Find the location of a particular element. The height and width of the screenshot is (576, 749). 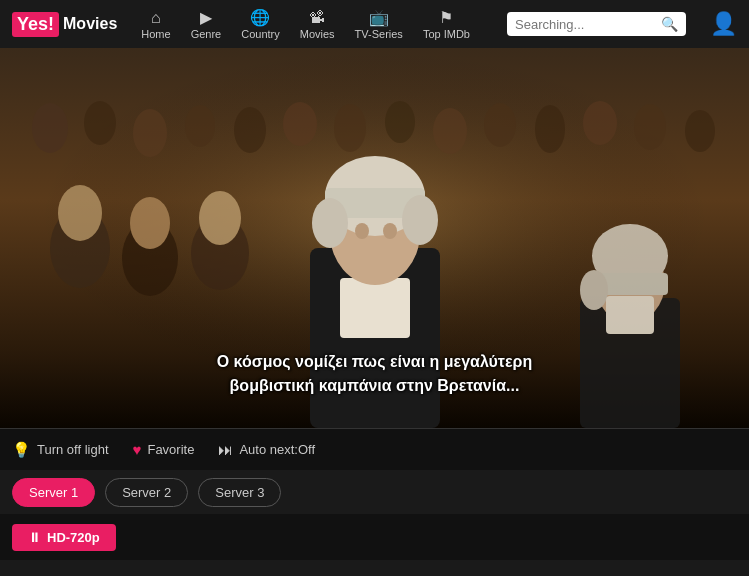

home-icon: ⌂ is located at coordinates (156, 18).